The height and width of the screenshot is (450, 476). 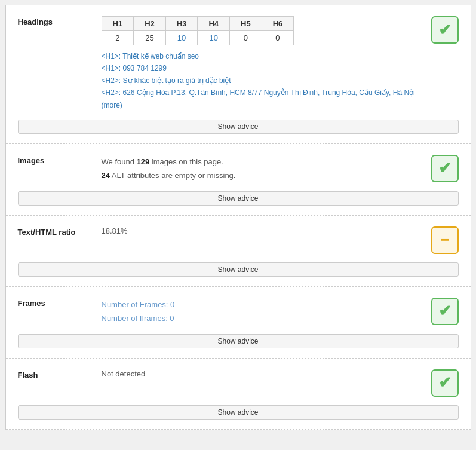 What do you see at coordinates (263, 305) in the screenshot?
I see `frames-line1: Number of Frames: 0` at bounding box center [263, 305].